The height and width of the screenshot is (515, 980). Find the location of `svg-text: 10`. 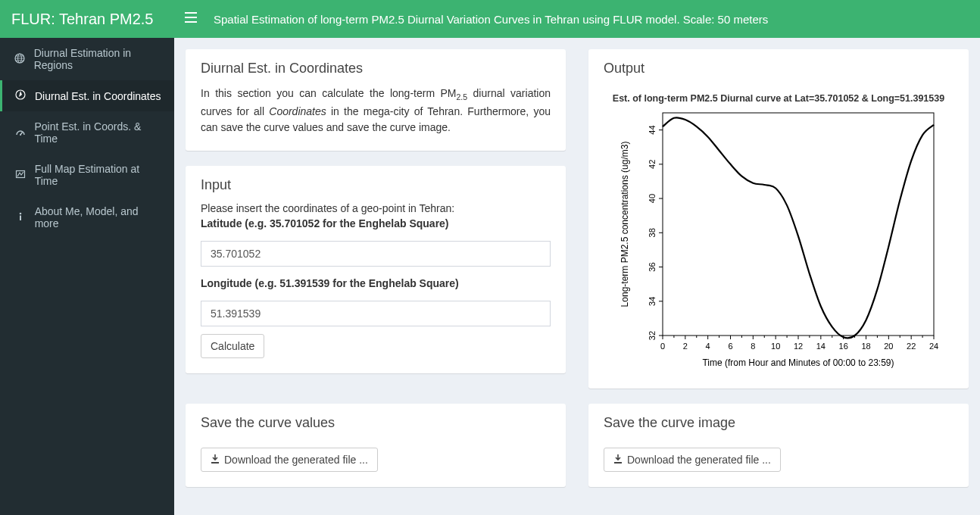

svg-text: 10 is located at coordinates (776, 346).